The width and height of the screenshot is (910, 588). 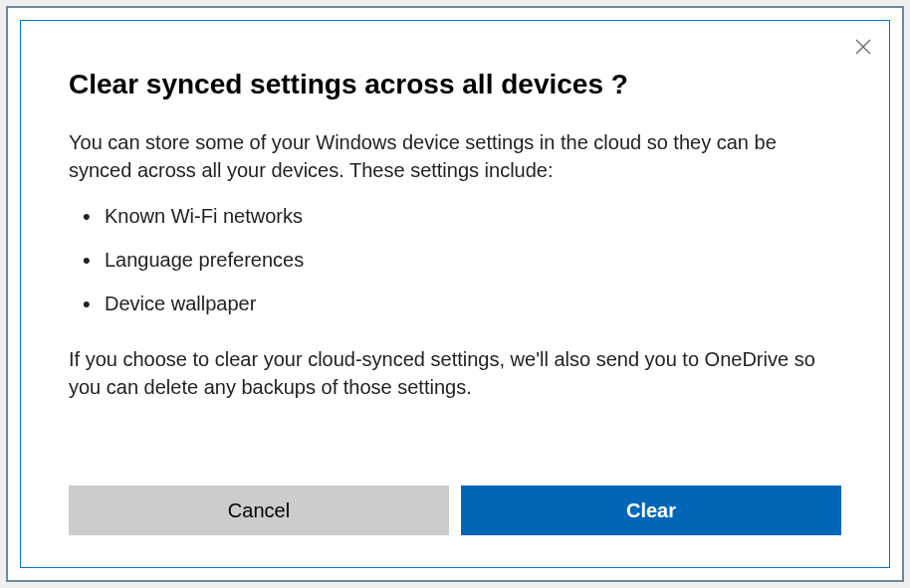 What do you see at coordinates (651, 510) in the screenshot?
I see `clear-button: Clear` at bounding box center [651, 510].